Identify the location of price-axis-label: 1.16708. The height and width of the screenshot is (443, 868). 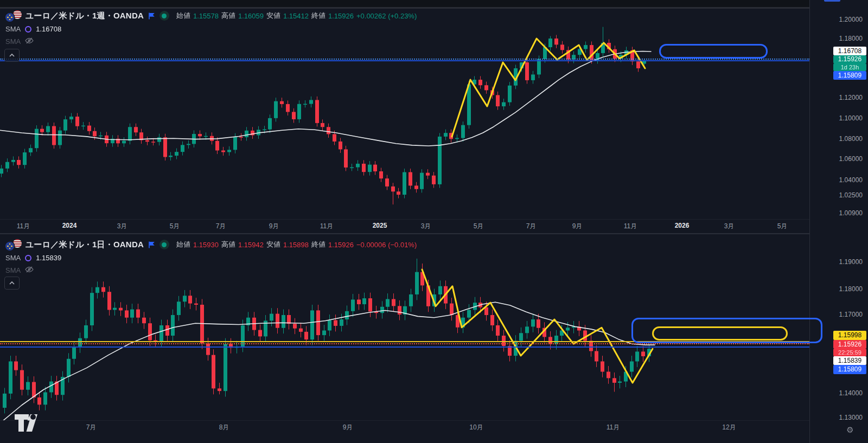
(850, 51).